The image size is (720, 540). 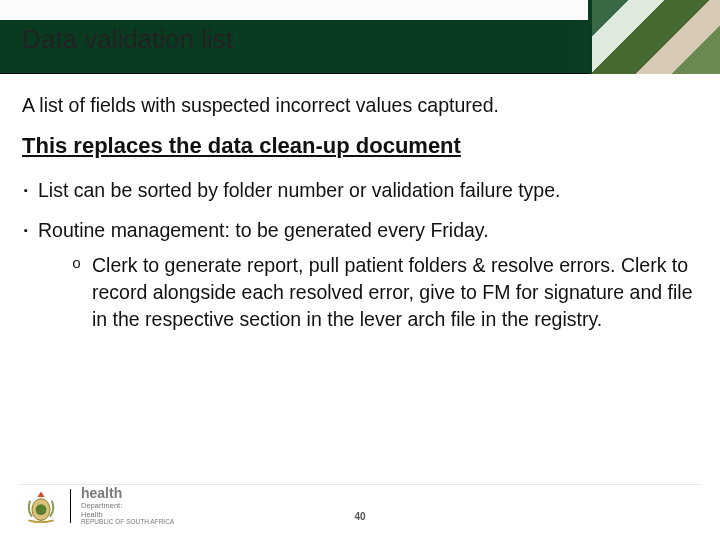 I want to click on dept-sub1: Department:, so click(x=128, y=506).